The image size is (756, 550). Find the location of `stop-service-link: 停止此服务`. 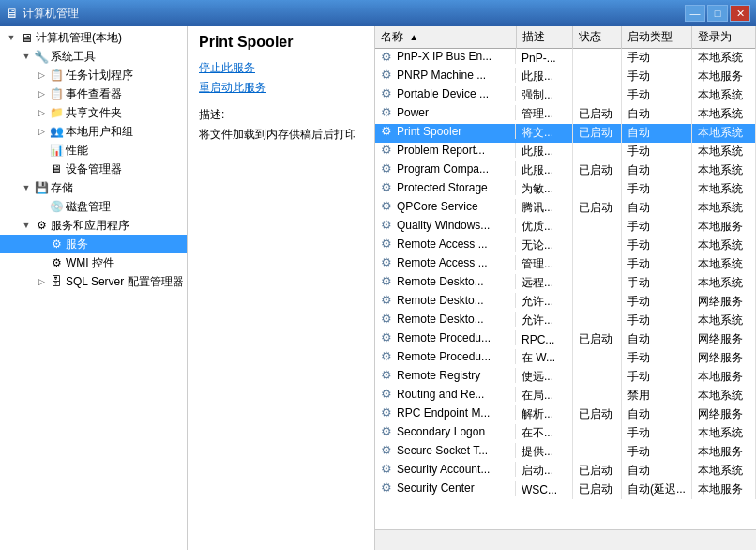

stop-service-link: 停止此服务 is located at coordinates (281, 68).